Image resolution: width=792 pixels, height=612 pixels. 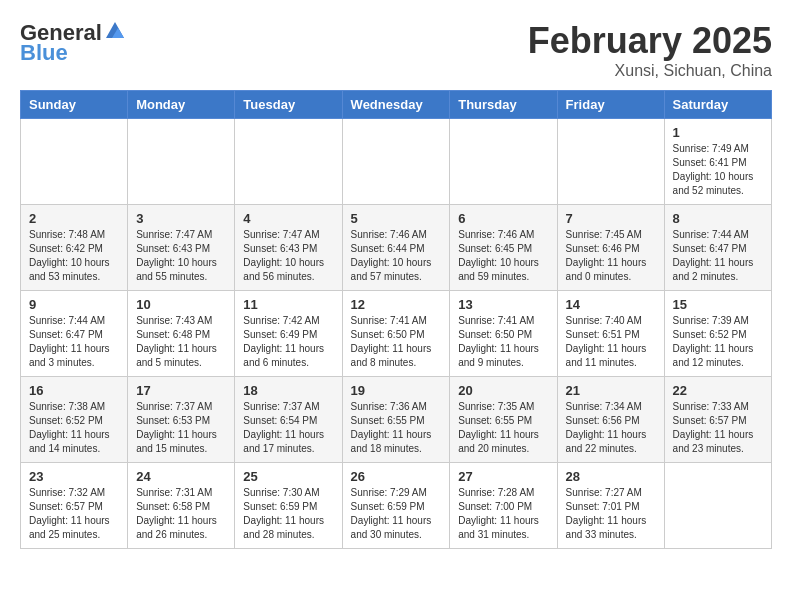 What do you see at coordinates (74, 334) in the screenshot?
I see `calendar-cell: 9Sunrise: 7:44 AM Sunset: 6:47 PM Daylig…` at bounding box center [74, 334].